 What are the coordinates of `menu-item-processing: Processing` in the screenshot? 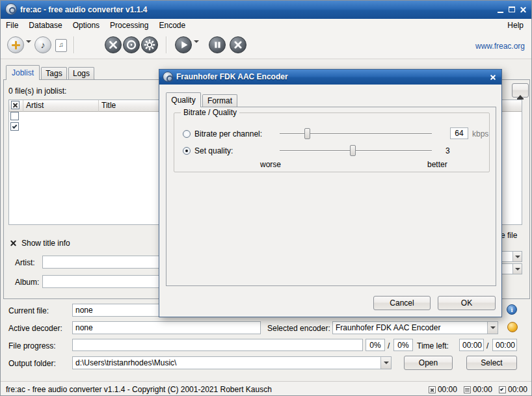 It's located at (129, 26).